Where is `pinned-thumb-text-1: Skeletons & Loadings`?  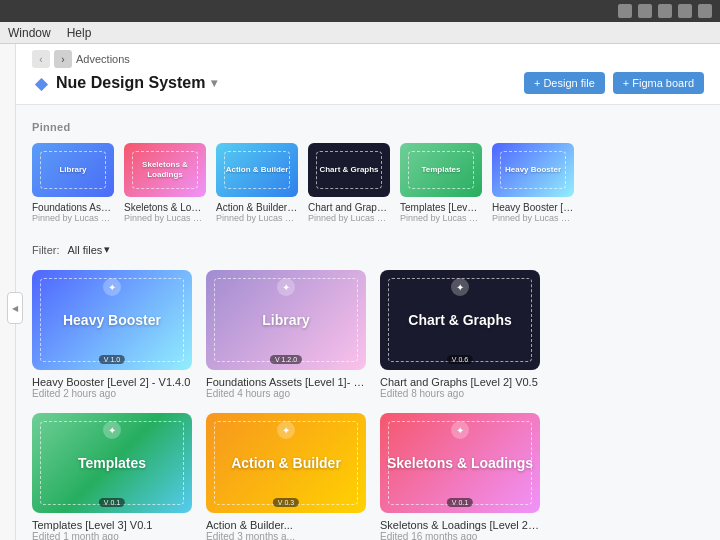
pinned-thumb-text-1: Skeletons & Loadings is located at coordinates (165, 170).